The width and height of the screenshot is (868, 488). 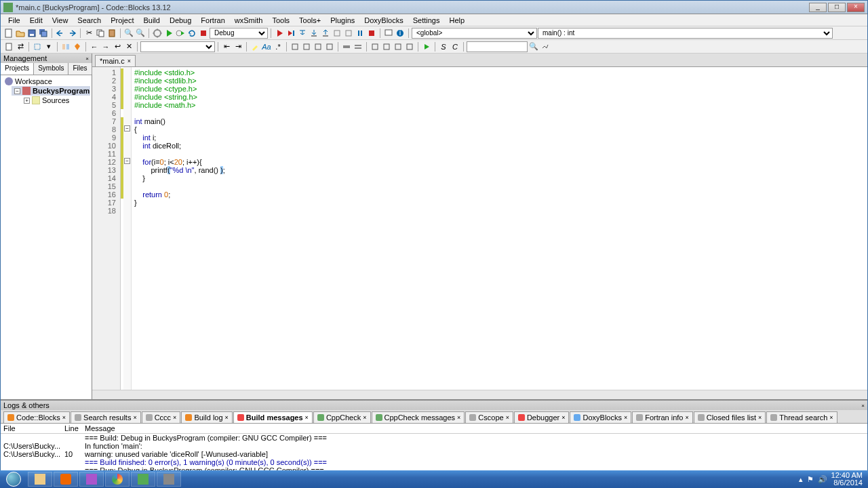 What do you see at coordinates (77, 47) in the screenshot?
I see `marker-icon` at bounding box center [77, 47].